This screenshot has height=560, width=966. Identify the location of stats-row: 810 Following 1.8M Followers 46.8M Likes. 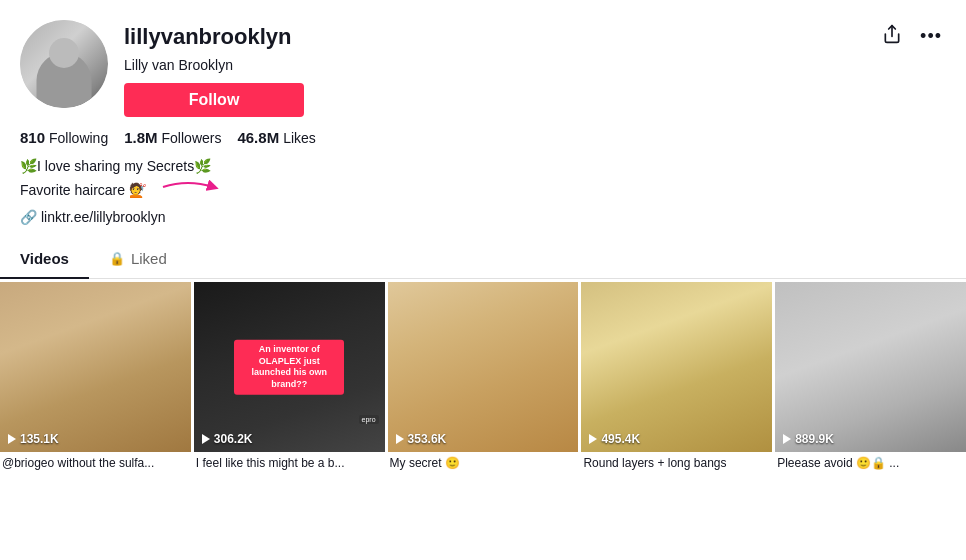
(483, 138).